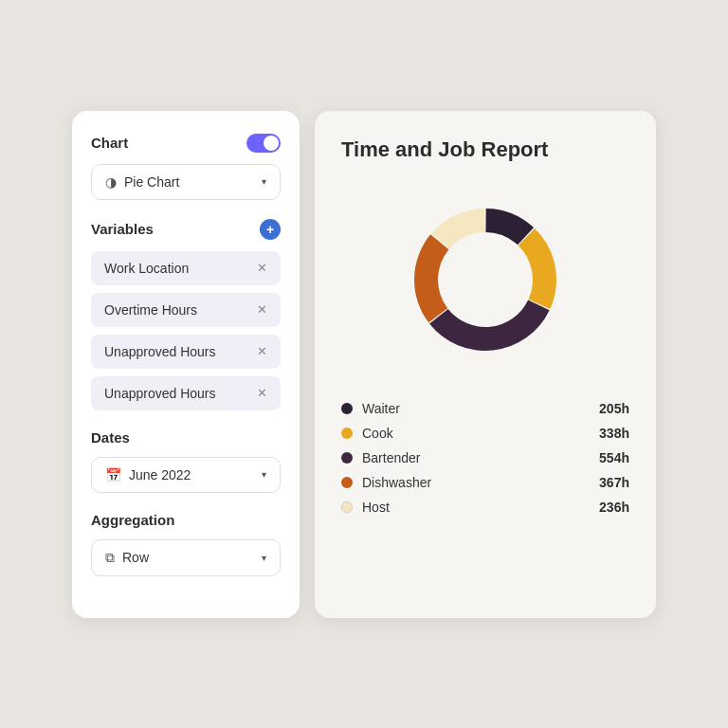 This screenshot has height=728, width=728. I want to click on variables-section-header: Variables +, so click(186, 229).